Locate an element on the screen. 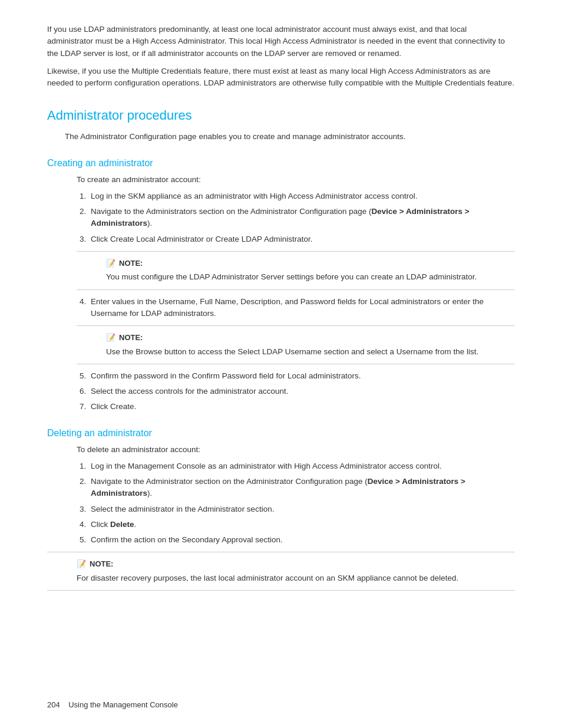 This screenshot has height=728, width=562. deleting-step-1: Log in the Management Console as an admi… is located at coordinates (302, 466).